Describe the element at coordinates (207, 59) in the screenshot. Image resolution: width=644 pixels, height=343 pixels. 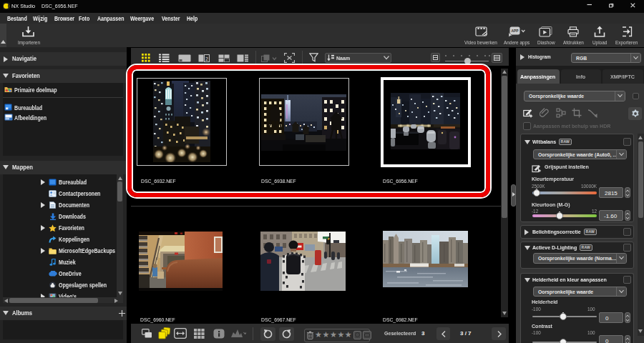
I see `svg-text: 2` at that location.